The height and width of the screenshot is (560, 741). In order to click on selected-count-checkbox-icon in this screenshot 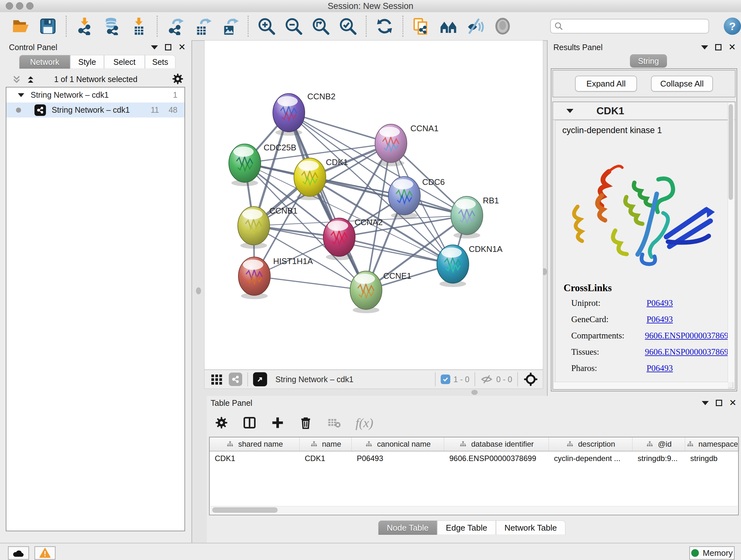, I will do `click(446, 379)`.